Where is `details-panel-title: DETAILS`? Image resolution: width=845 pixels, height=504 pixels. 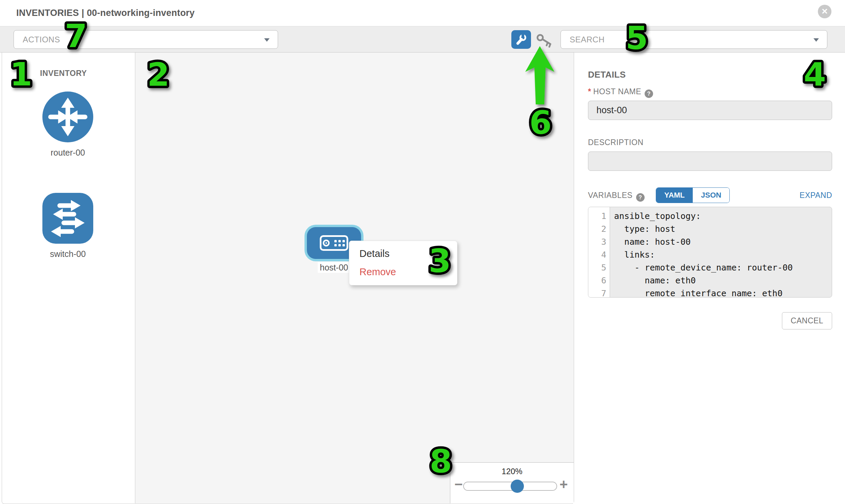
details-panel-title: DETAILS is located at coordinates (607, 75).